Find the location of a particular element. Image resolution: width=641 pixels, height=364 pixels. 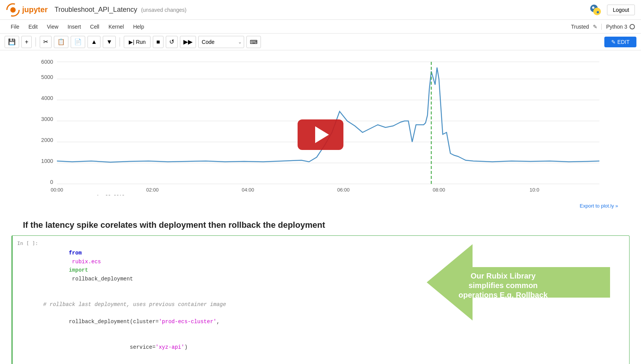

arg-service: 'xyz-api' is located at coordinates (170, 347).